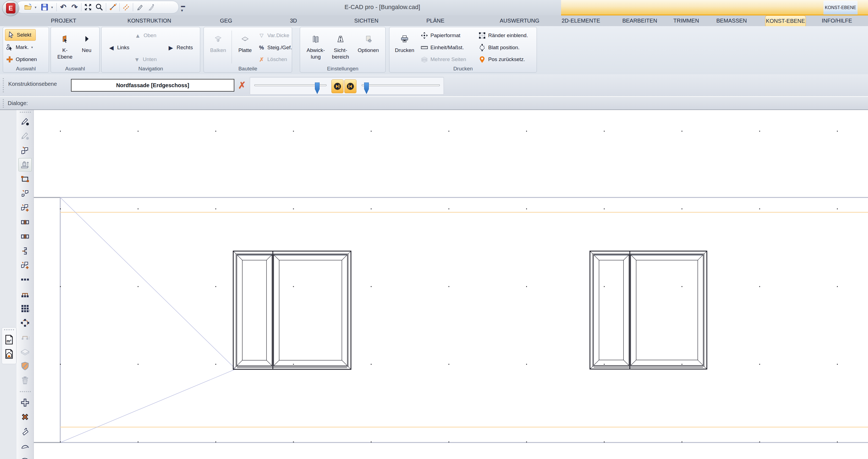 Image resolution: width=868 pixels, height=459 pixels. What do you see at coordinates (25, 323) in the screenshot?
I see `circular-array-icon` at bounding box center [25, 323].